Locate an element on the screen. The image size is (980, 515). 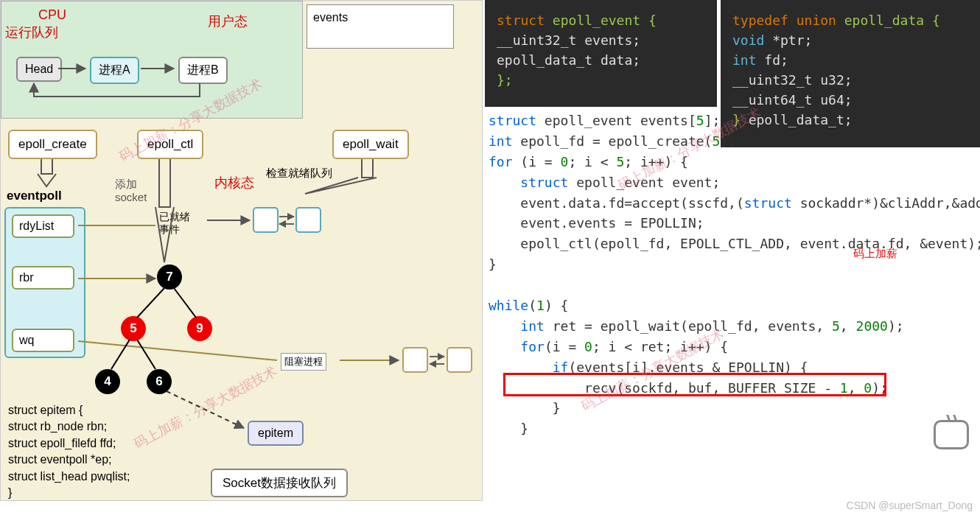
add-socket-label: 添加socket is located at coordinates (131, 191).